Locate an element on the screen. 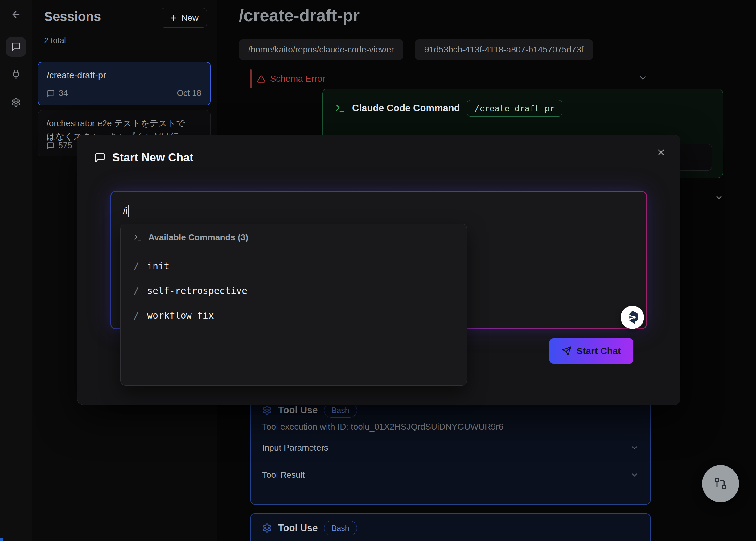  modal-header: Start New Chat is located at coordinates (144, 158).